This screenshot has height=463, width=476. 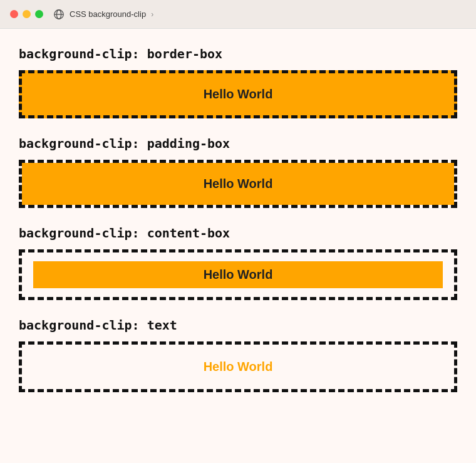 What do you see at coordinates (108, 14) in the screenshot?
I see `tab-title: CSS background-clip` at bounding box center [108, 14].